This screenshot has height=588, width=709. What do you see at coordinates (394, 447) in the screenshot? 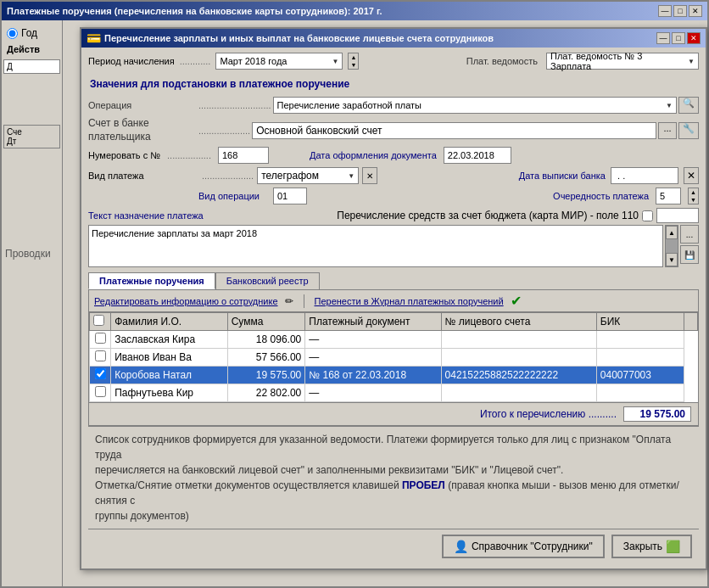
I see `info-line1: Список сотрудников формируется для указа…` at bounding box center [394, 447].